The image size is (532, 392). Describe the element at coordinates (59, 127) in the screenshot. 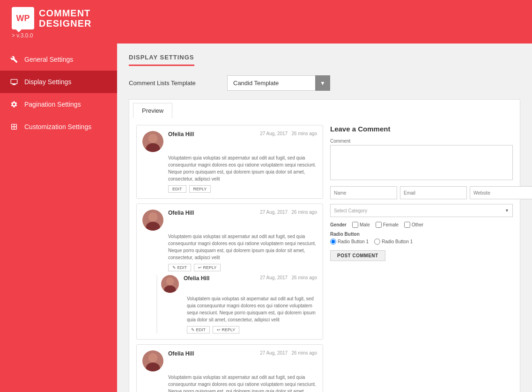

I see `sidebar-item-customization: Customization Settings` at that location.